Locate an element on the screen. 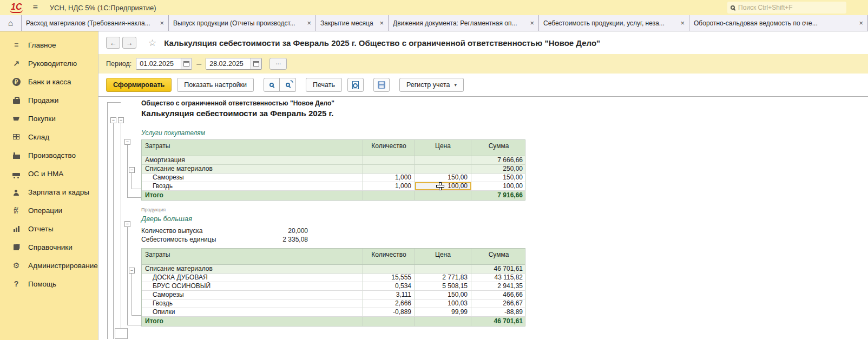 The width and height of the screenshot is (868, 340). period-from-input is located at coordinates (159, 64).